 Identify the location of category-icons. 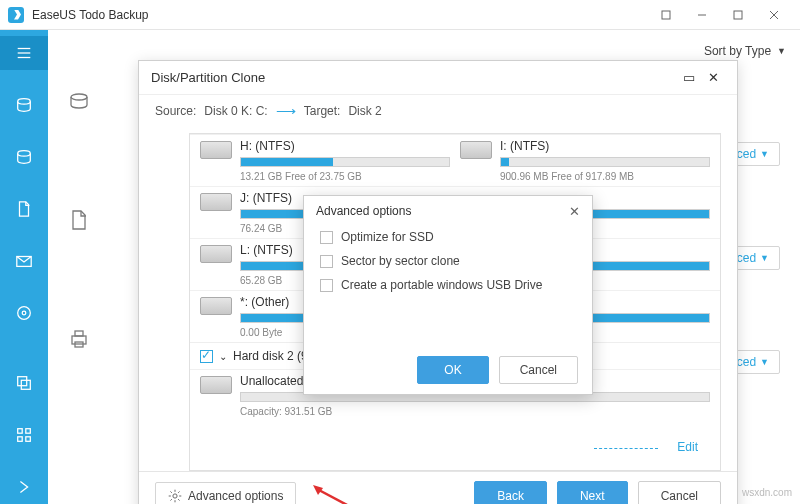
(80, 221).